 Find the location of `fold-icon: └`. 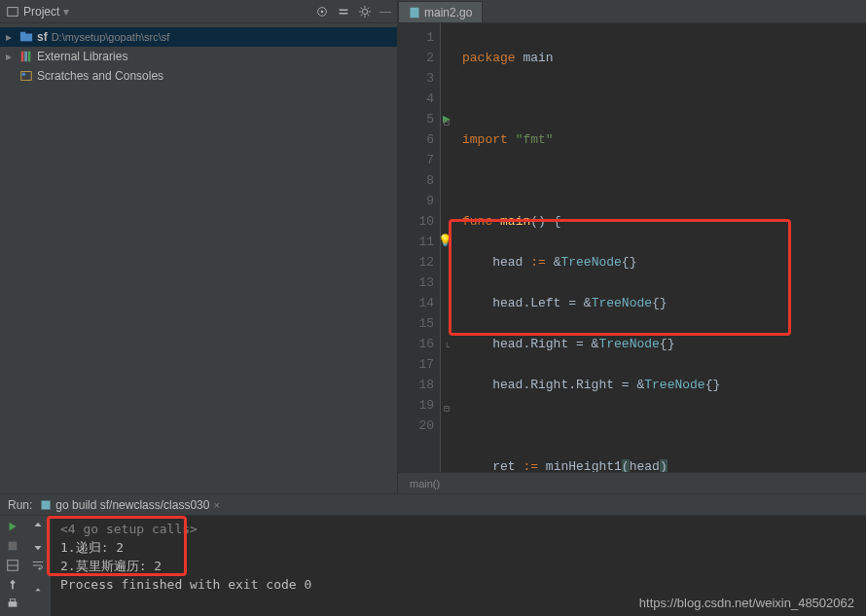

fold-icon: └ is located at coordinates (447, 348).